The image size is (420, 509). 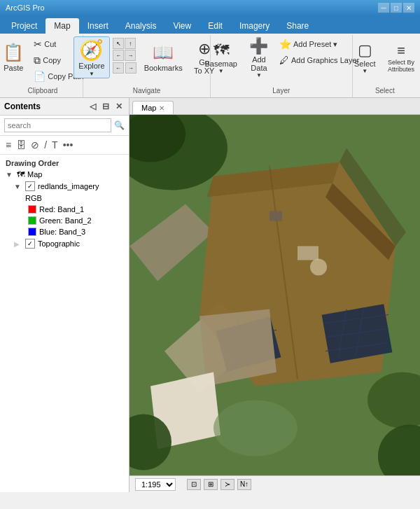 I want to click on map-icon: 🗺, so click(x=21, y=174).